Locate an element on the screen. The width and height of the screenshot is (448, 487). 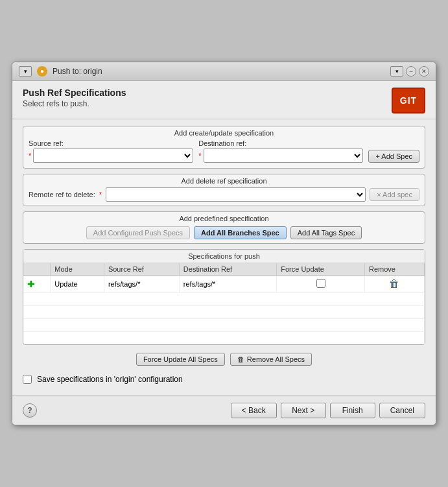
minimize-btn: – is located at coordinates (411, 71).